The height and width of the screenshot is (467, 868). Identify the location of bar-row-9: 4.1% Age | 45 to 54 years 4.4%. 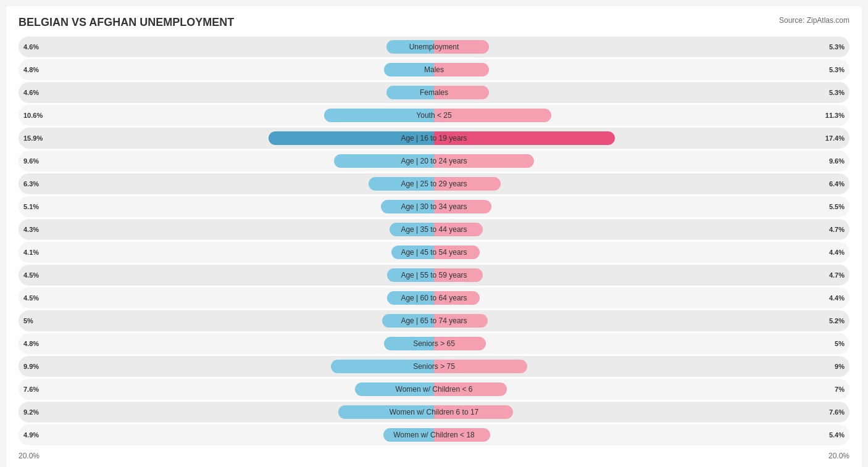
(434, 252).